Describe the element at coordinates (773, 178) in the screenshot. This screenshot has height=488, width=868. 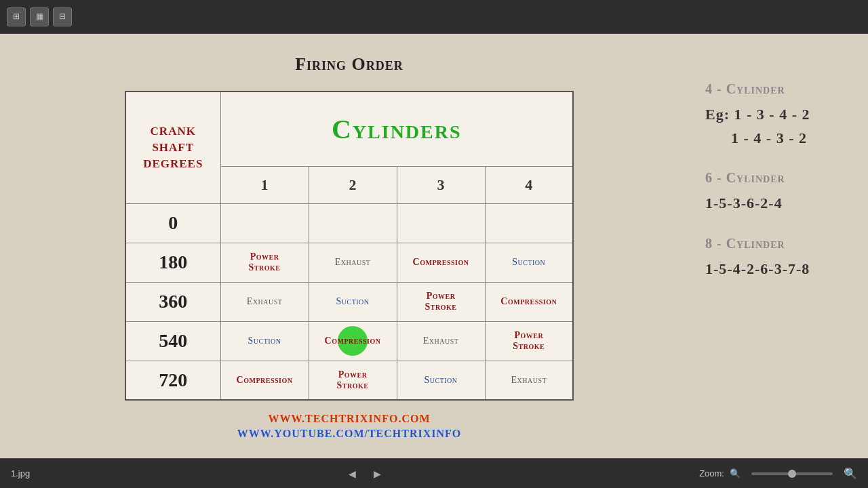
I see `six-cyl-title: 6 - Cylinder` at that location.